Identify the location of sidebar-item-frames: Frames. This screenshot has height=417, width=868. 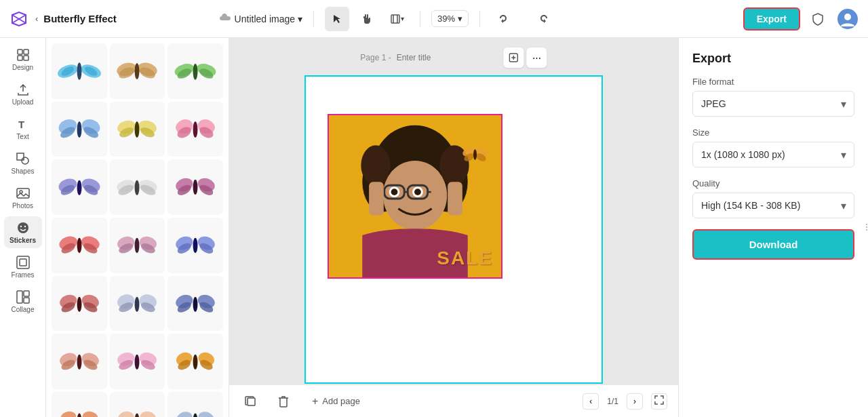
(23, 267).